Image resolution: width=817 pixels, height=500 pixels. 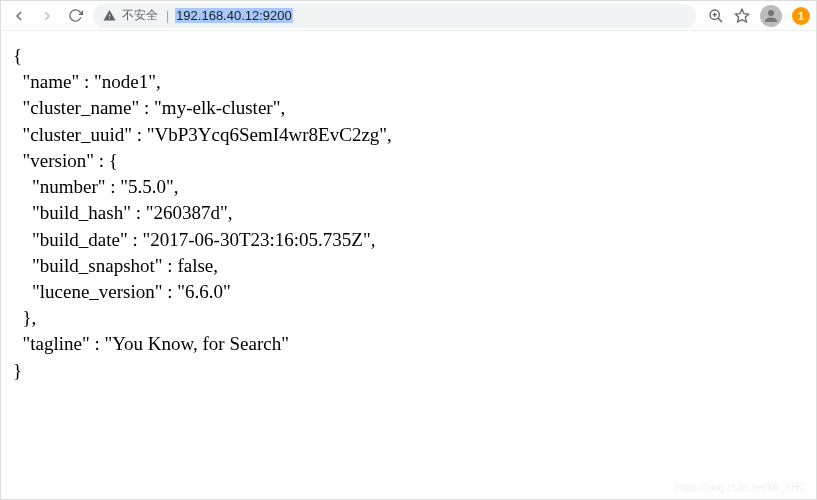 I want to click on json-key: cluster_name, so click(x=80, y=108).